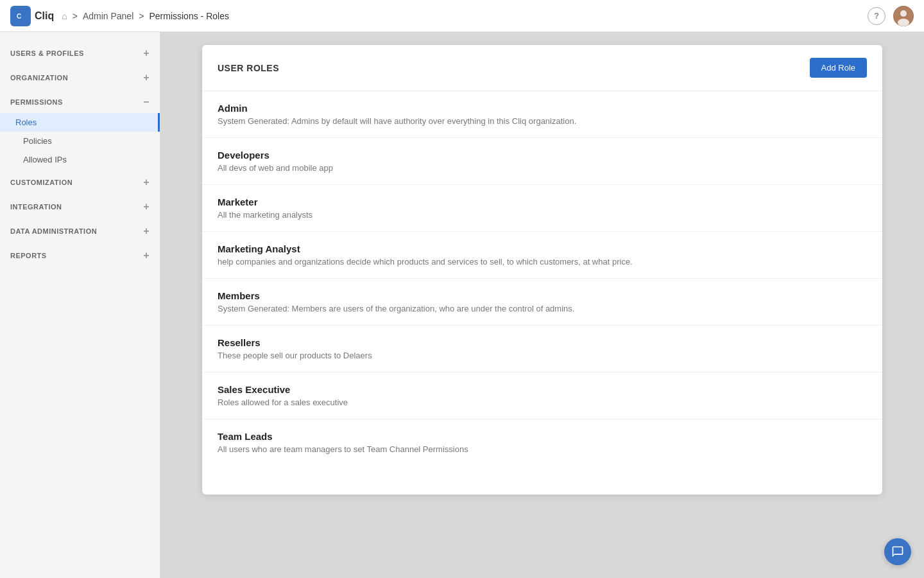 This screenshot has height=578, width=924. Describe the element at coordinates (542, 208) in the screenshot. I see `role-item-marketer: Marketer All the marketing analysts` at that location.